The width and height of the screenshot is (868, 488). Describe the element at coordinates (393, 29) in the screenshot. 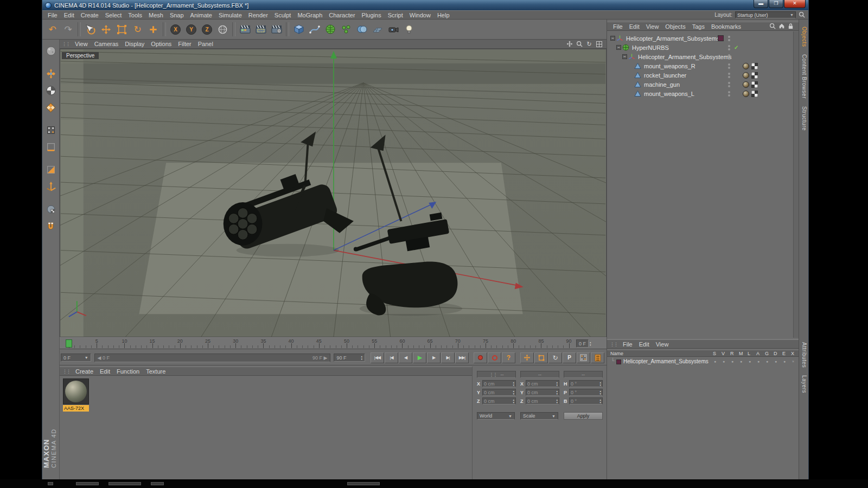

I see `camera-icon` at that location.